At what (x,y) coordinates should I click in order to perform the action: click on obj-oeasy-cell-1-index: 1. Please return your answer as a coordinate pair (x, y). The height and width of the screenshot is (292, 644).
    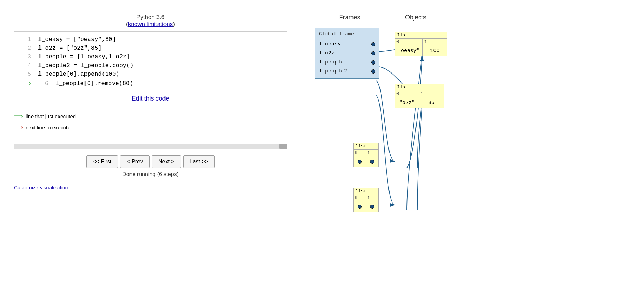
    Looking at the image, I should click on (435, 42).